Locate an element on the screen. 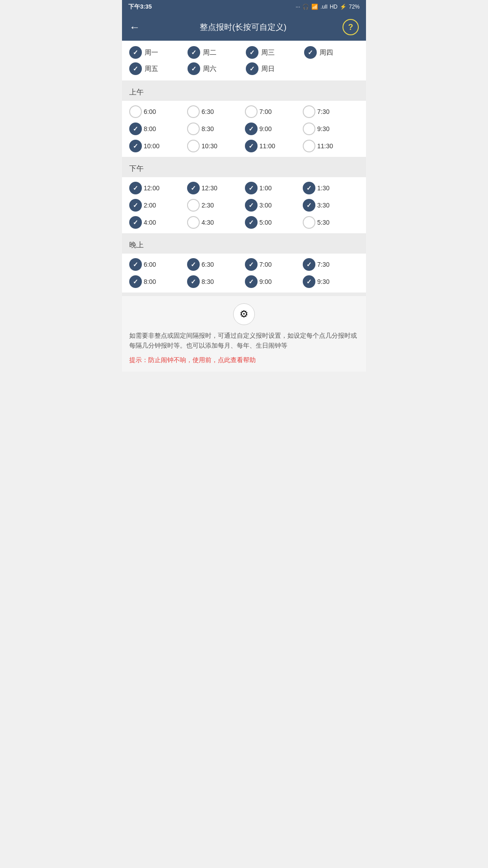  day-item-sun: 周日 is located at coordinates (273, 69).